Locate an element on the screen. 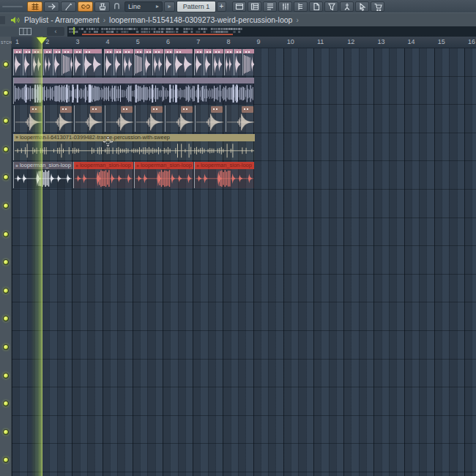 This screenshot has width=476, height=476. bar-number: 3 is located at coordinates (78, 42).